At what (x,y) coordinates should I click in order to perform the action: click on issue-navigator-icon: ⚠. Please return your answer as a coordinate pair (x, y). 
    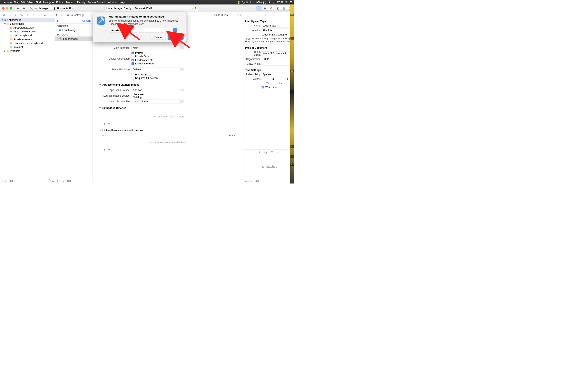
    Looking at the image, I should click on (28, 15).